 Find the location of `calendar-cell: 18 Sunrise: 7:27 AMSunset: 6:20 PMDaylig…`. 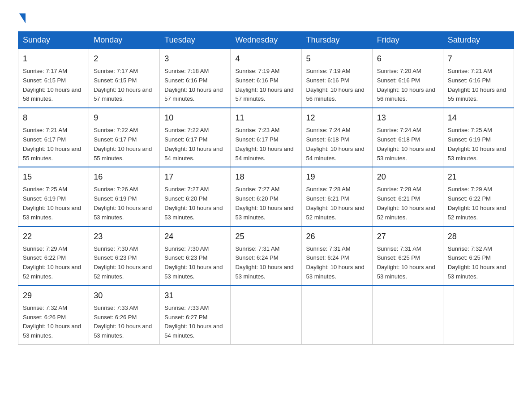

calendar-cell: 18 Sunrise: 7:27 AMSunset: 6:20 PMDaylig… is located at coordinates (266, 197).